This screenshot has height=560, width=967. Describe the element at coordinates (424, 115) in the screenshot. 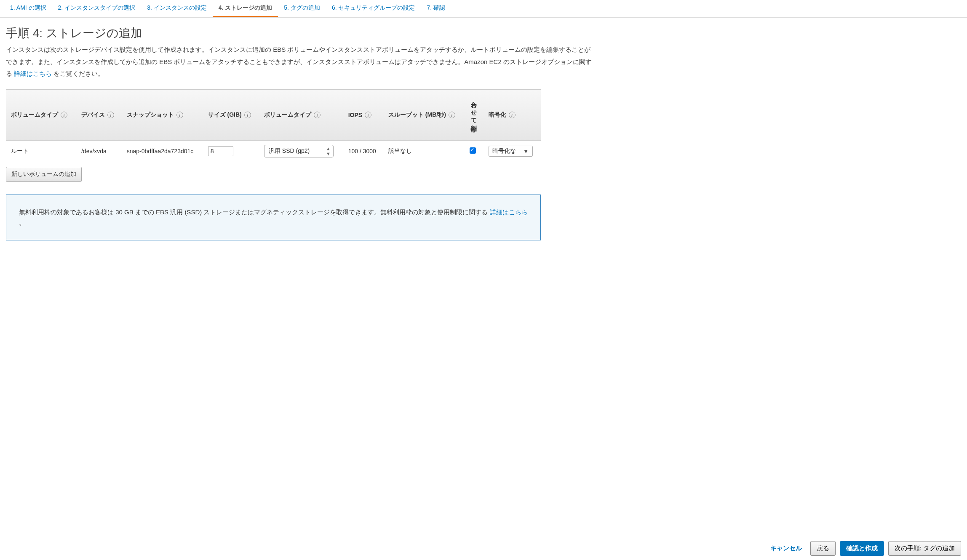

I see `col-throughput: スループット (MB/秒)i` at that location.